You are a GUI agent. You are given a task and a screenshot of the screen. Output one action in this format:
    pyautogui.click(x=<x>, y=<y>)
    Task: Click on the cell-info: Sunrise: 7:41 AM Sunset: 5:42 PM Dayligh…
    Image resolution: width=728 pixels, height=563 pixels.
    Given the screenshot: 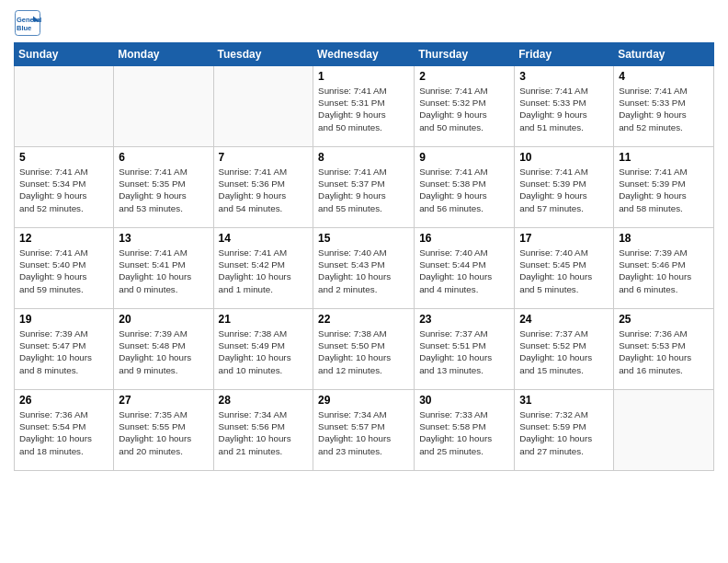 What is the action you would take?
    pyautogui.click(x=264, y=270)
    